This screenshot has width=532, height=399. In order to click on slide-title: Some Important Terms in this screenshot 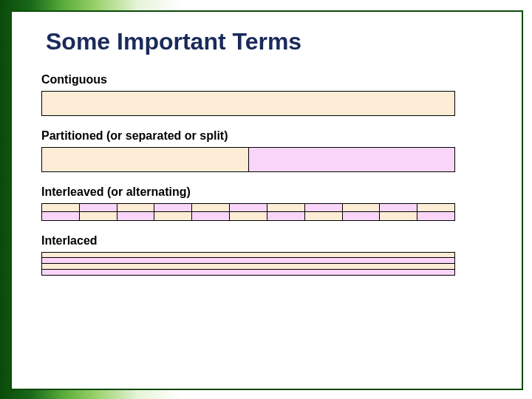, I will do `click(267, 41)`.